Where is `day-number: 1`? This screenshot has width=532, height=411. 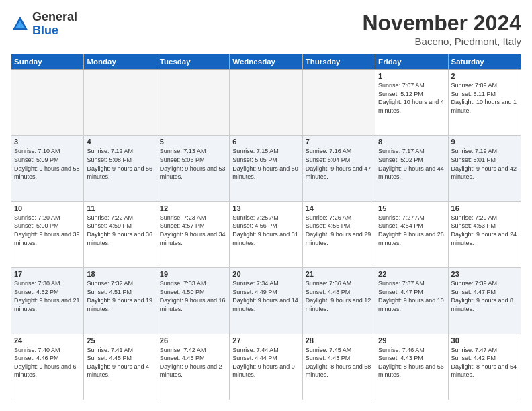
day-number: 1 is located at coordinates (411, 76).